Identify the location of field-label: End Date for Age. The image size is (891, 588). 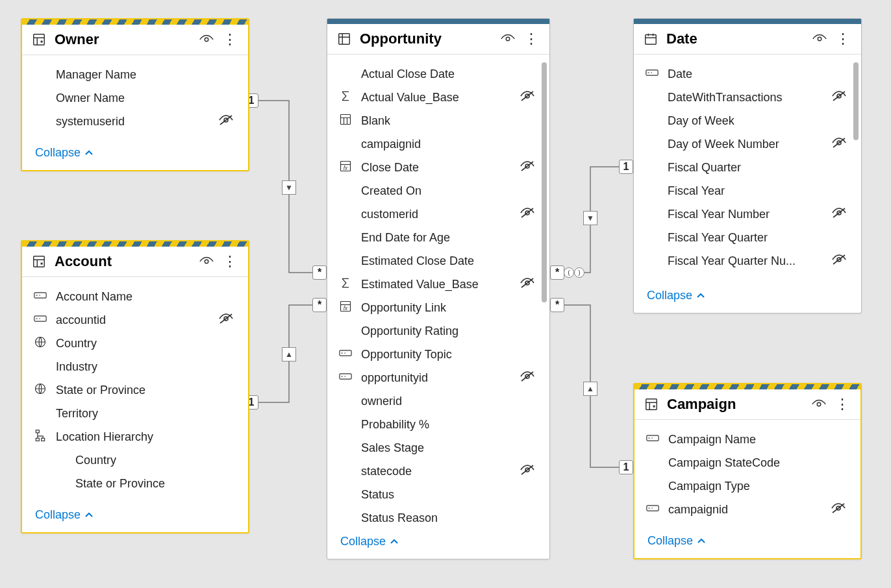
(449, 238).